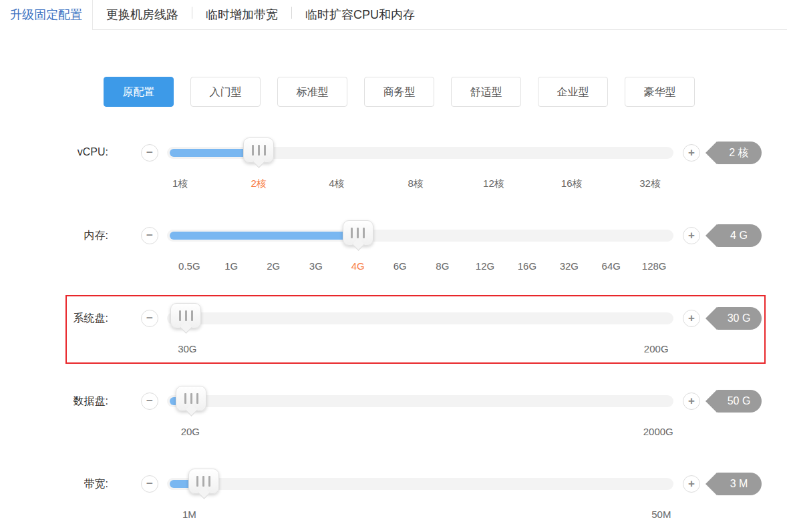  What do you see at coordinates (400, 266) in the screenshot?
I see `tick-label: 6G` at bounding box center [400, 266].